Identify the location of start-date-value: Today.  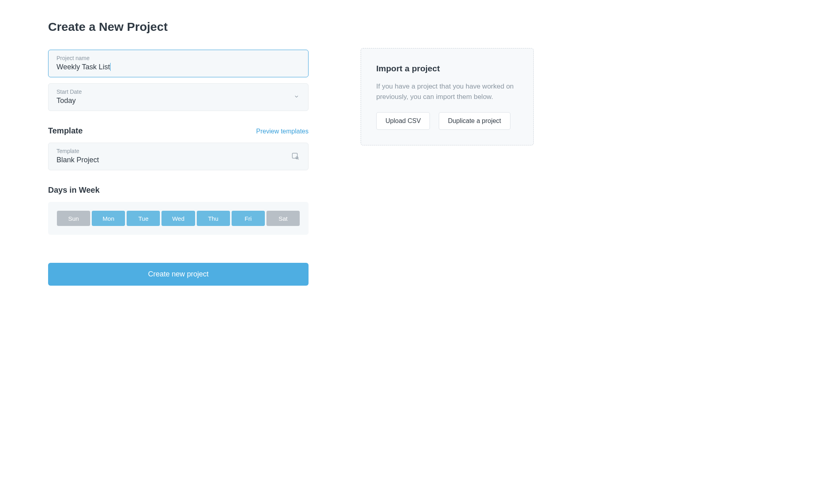
(66, 101).